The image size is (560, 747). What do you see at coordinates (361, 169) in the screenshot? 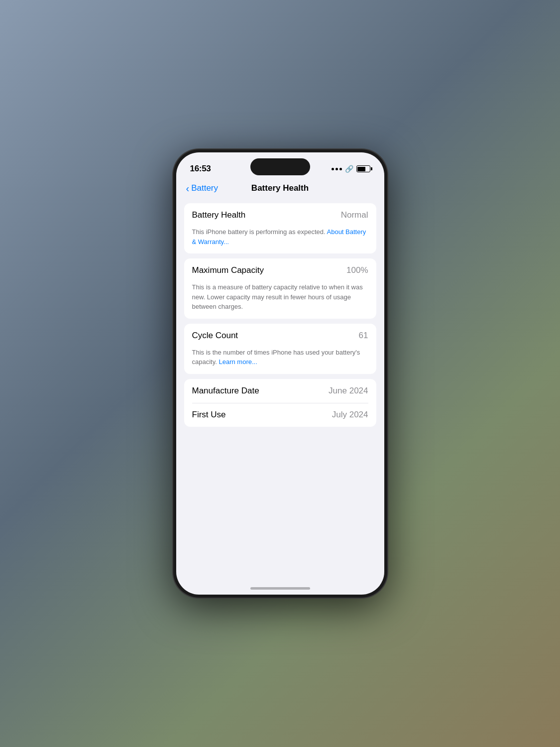
I see `battery-fill` at bounding box center [361, 169].